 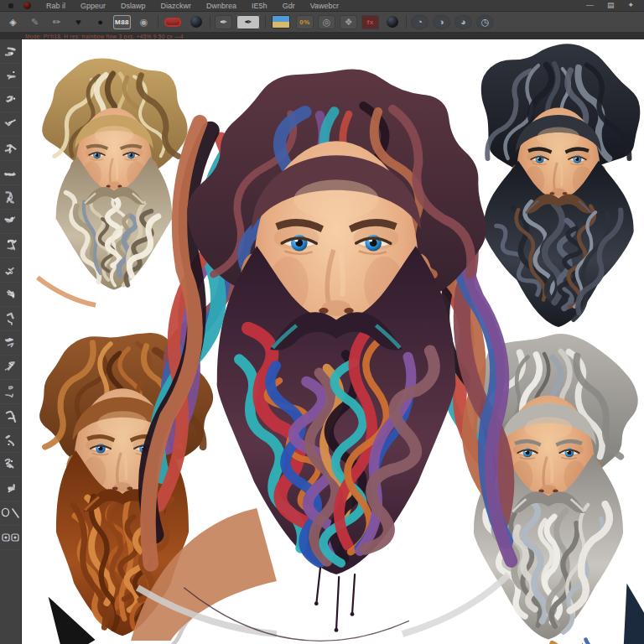 I want to click on status-text: Mode: Pr'h18, H res: trainbow flow 3 pxs…, so click(x=104, y=37).